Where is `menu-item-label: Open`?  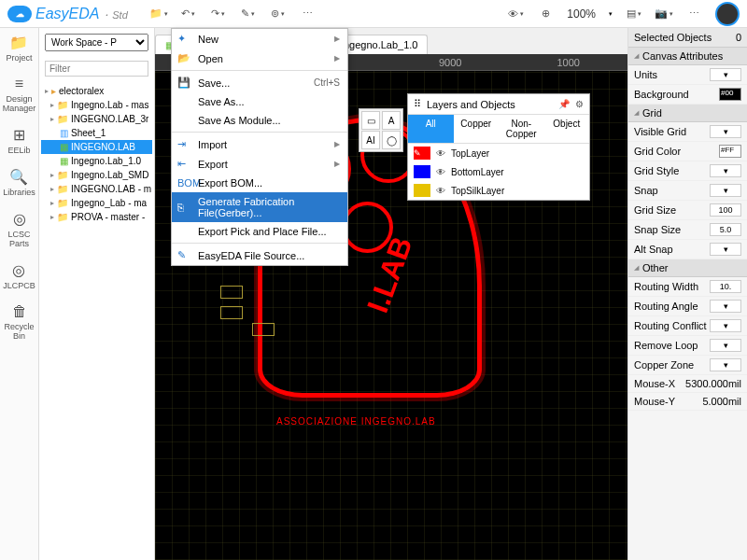
menu-item-label: Open is located at coordinates (262, 59).